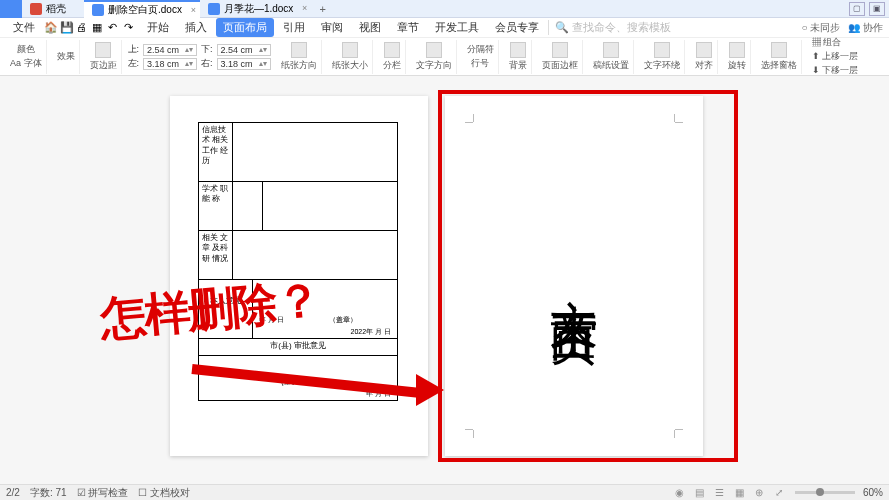 The width and height of the screenshot is (889, 500). I want to click on ribbon-textdir: 文字方向, so click(434, 57).